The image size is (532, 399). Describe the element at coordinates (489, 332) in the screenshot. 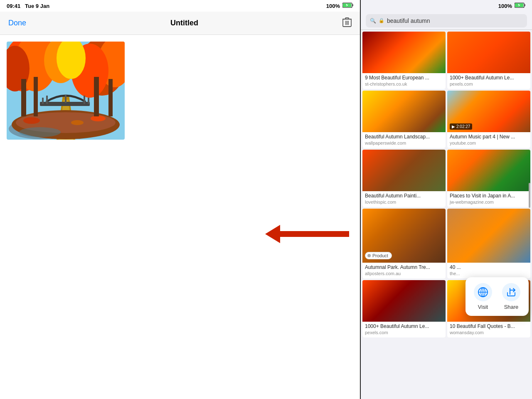

I see `grid-item-source: womansday.com` at that location.